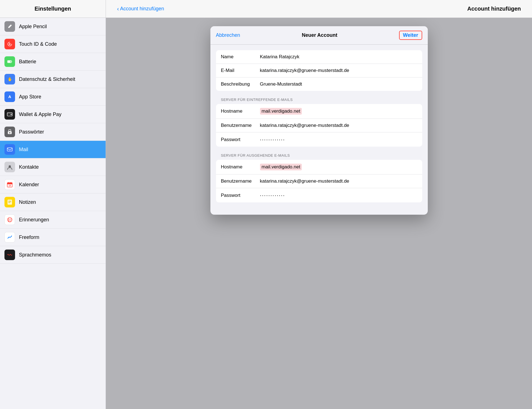 This screenshot has width=532, height=409. Describe the element at coordinates (38, 44) in the screenshot. I see `sidebar-item-label: Touch ID & Code` at that location.